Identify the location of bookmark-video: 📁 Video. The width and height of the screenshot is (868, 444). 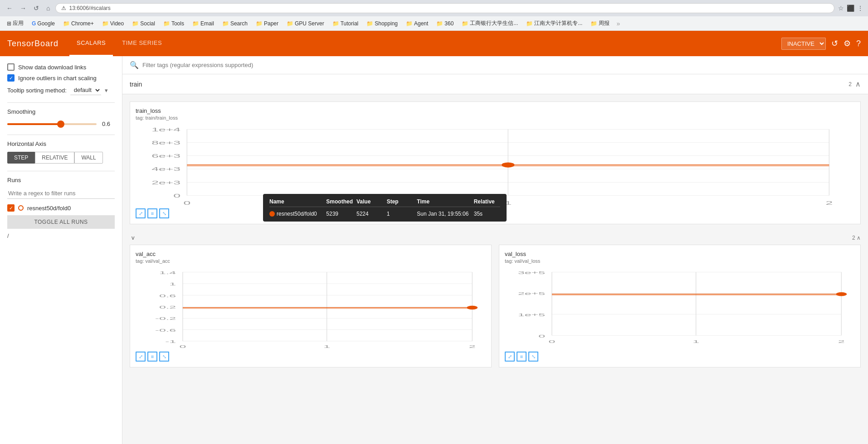
(113, 24).